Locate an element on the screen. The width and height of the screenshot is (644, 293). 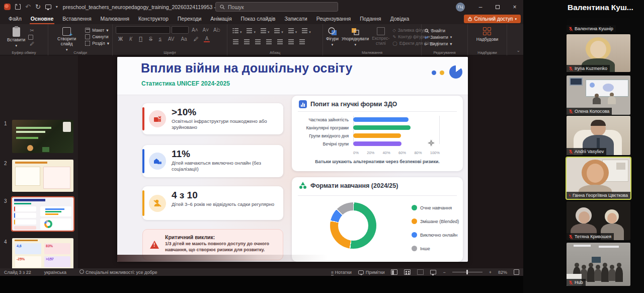
cut-icon: ✂ is located at coordinates (32, 30).